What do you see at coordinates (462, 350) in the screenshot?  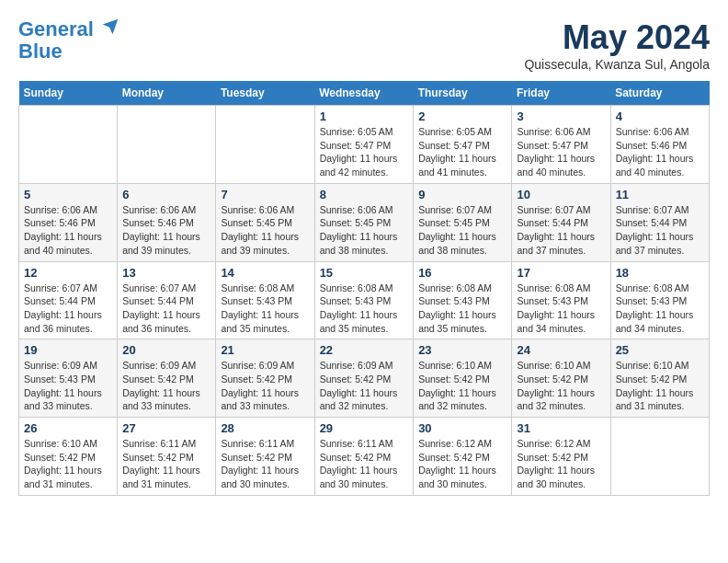 I see `day-number: 23` at bounding box center [462, 350].